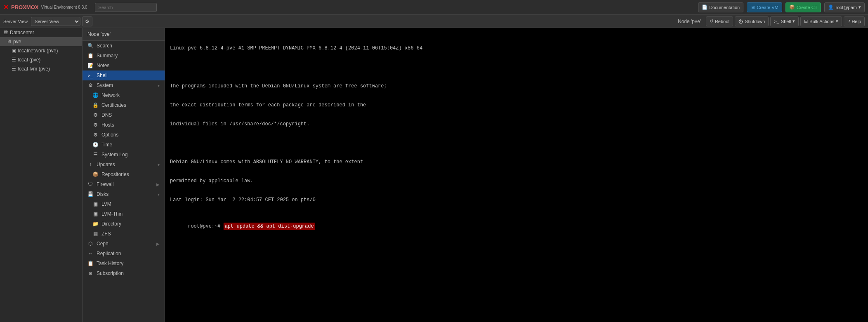 The width and height of the screenshot is (868, 322). Describe the element at coordinates (90, 244) in the screenshot. I see `ceph-icon: ⬡` at that location.